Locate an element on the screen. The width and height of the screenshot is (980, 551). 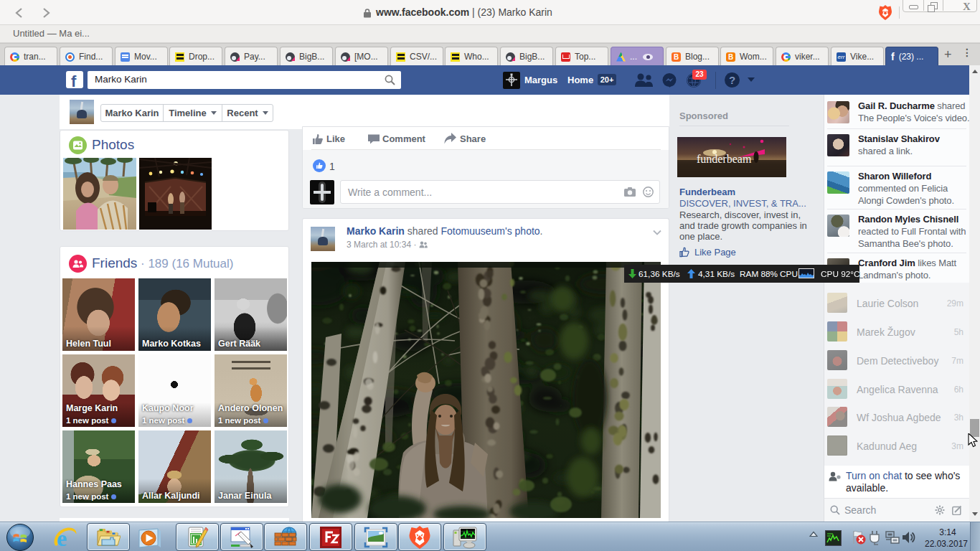
svg-text: funderbeam is located at coordinates (725, 159).